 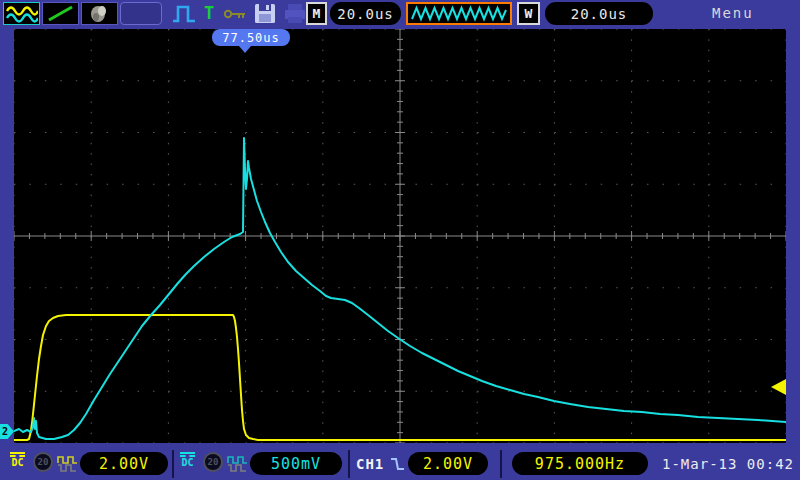 I want to click on main-timebase-badge: M, so click(x=316, y=14).